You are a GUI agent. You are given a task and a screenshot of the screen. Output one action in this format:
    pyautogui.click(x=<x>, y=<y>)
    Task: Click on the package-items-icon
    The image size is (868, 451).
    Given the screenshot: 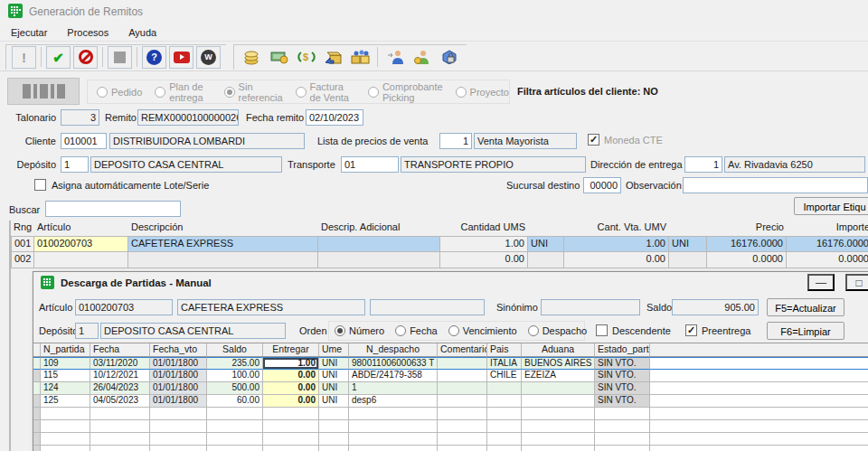 What is the action you would take?
    pyautogui.click(x=361, y=57)
    